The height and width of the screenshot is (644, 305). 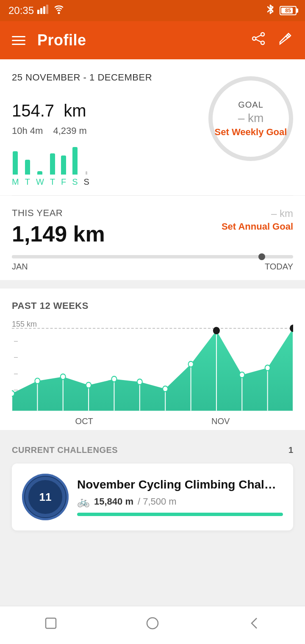 What do you see at coordinates (51, 625) in the screenshot?
I see `nav-square-icon` at bounding box center [51, 625].